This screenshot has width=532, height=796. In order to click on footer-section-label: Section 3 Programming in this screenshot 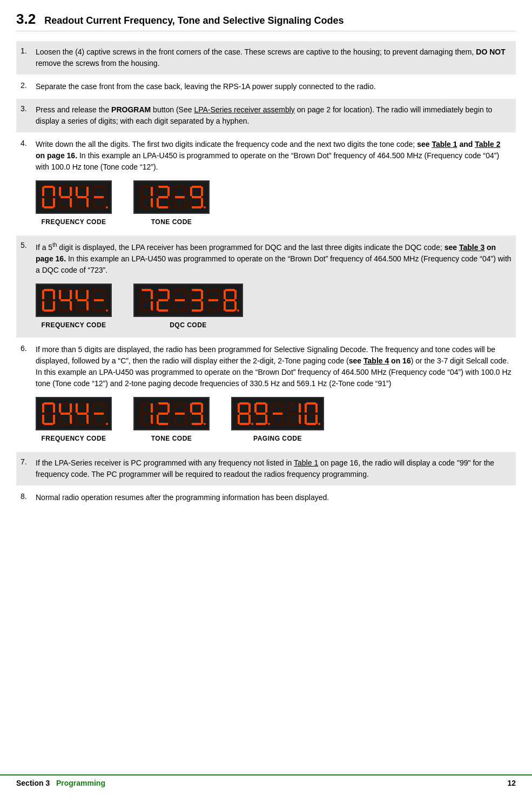, I will do `click(60, 783)`.